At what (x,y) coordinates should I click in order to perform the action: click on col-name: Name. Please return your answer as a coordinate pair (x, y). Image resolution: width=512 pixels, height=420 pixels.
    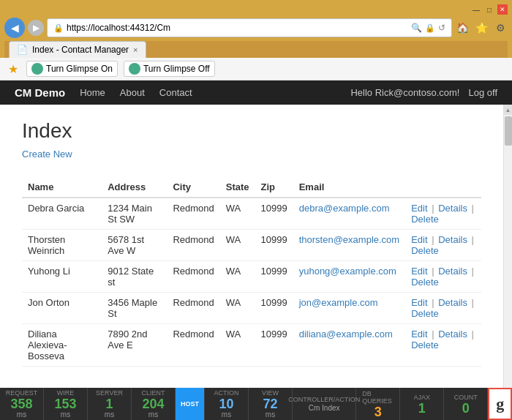
    Looking at the image, I should click on (61, 187).